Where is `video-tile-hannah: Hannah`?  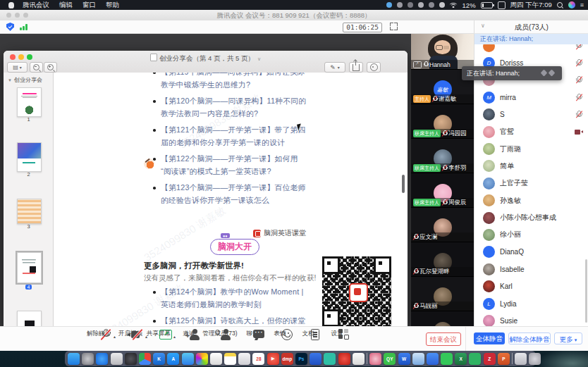
video-tile-hannah: Hannah is located at coordinates (443, 51).